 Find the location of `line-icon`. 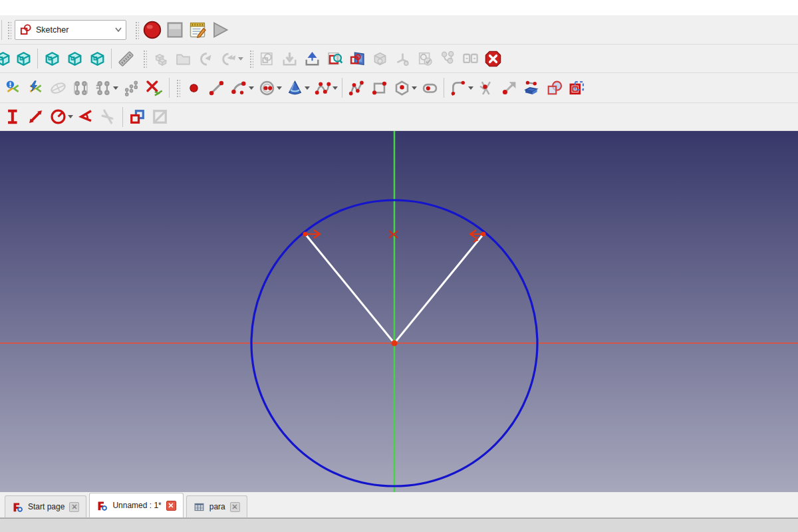

line-icon is located at coordinates (217, 88).